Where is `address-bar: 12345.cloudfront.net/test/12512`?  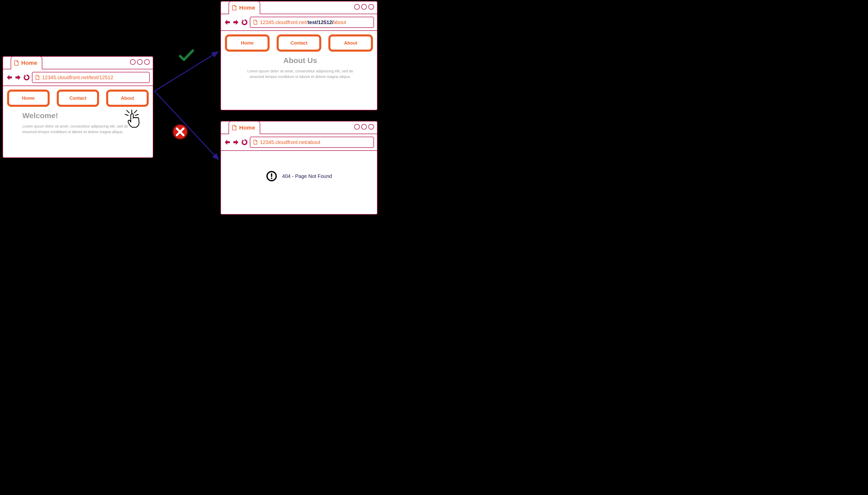 address-bar: 12345.cloudfront.net/test/12512 is located at coordinates (78, 78).